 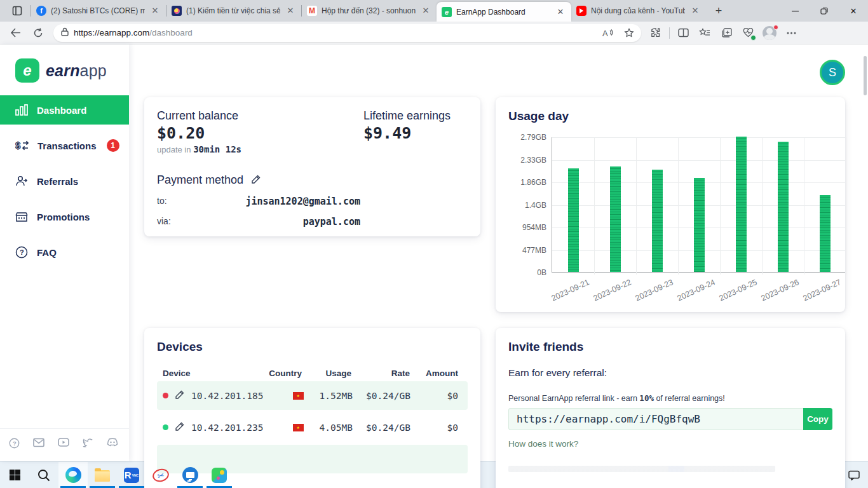 I want to click on new-tab-button: +, so click(x=719, y=11).